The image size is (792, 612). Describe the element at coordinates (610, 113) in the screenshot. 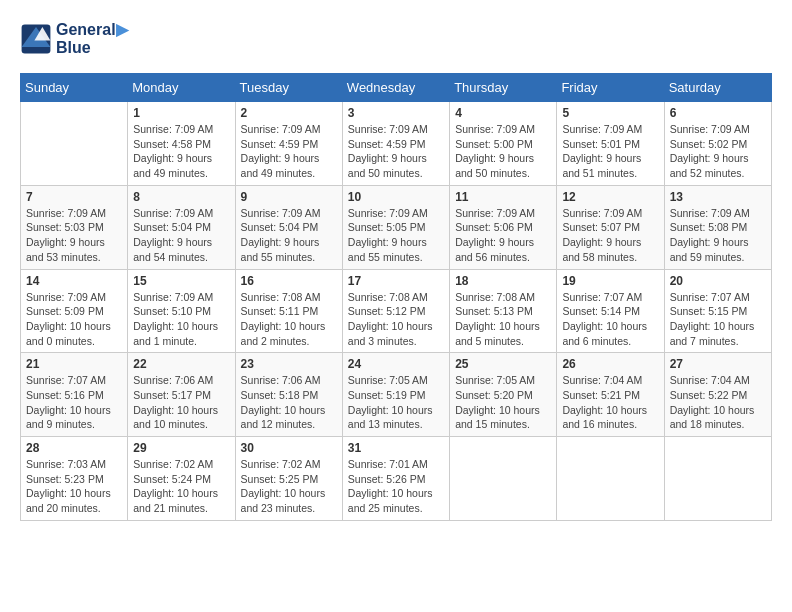

I see `day-number: 5` at that location.